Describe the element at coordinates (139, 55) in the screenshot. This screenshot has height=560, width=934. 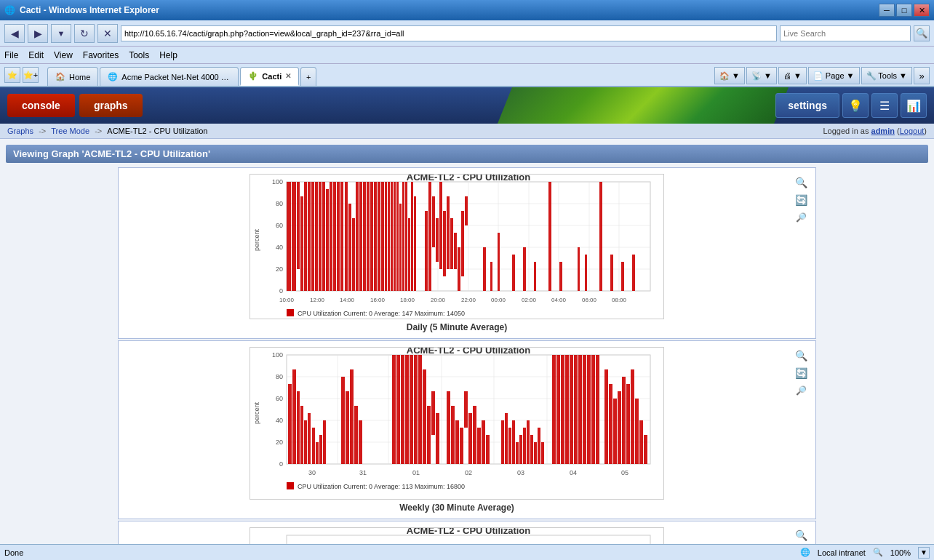
I see `menu-tools: Tools` at that location.